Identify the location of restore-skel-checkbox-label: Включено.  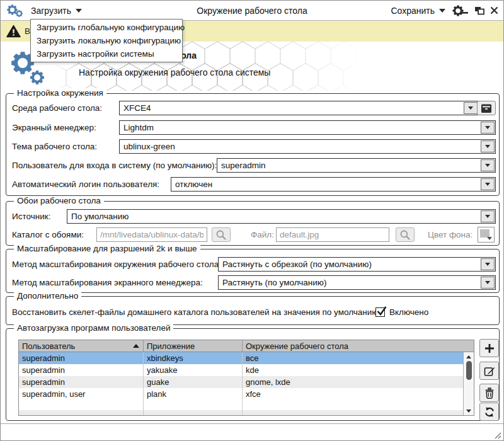
(409, 312).